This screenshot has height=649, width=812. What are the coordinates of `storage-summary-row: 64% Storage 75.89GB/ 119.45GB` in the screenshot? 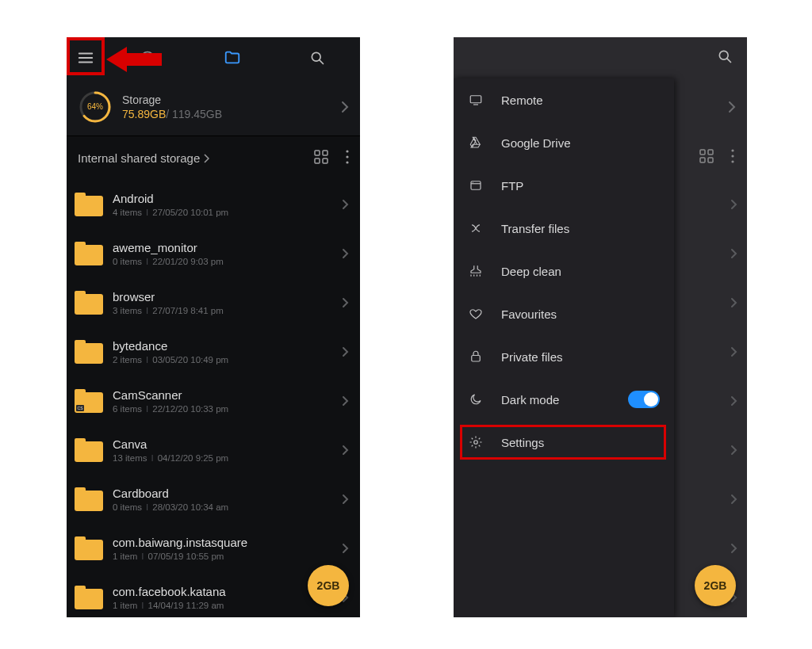 It's located at (213, 107).